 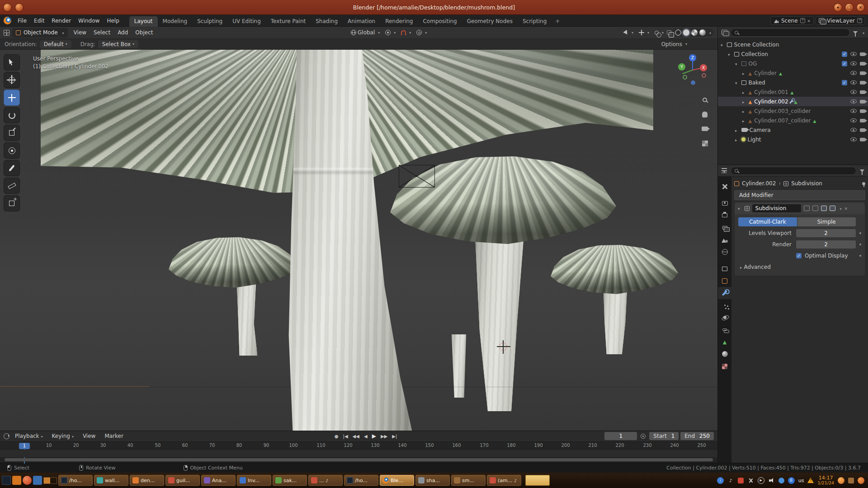 I want to click on toggle-ortho-button, so click(x=705, y=143).